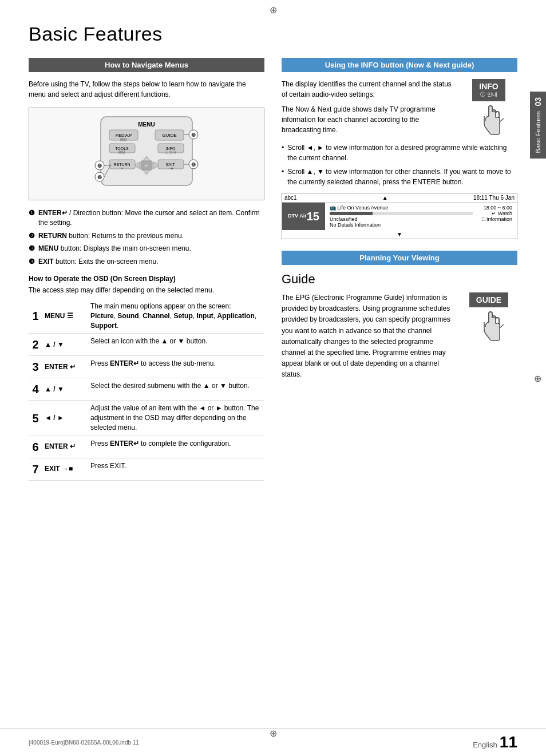 Image resolution: width=546 pixels, height=756 pixels. What do you see at coordinates (497, 219) in the screenshot?
I see `guide-info-label: □ Information` at bounding box center [497, 219].